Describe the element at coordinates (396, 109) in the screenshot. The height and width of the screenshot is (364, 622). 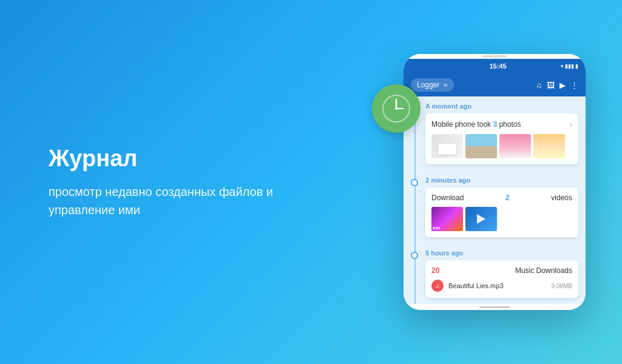
I see `clock-icon` at that location.